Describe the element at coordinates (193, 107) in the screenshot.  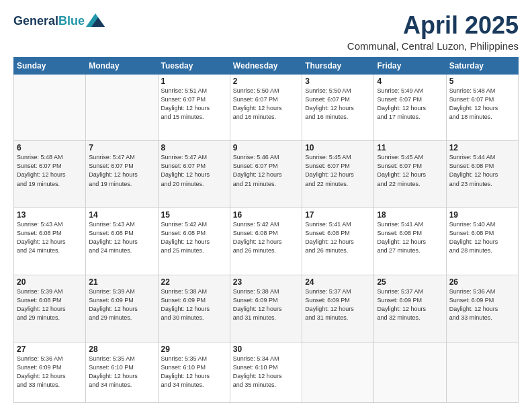
I see `calendar-cell: 1Sunrise: 5:51 AM Sunset: 6:07 PM Daylig…` at that location.